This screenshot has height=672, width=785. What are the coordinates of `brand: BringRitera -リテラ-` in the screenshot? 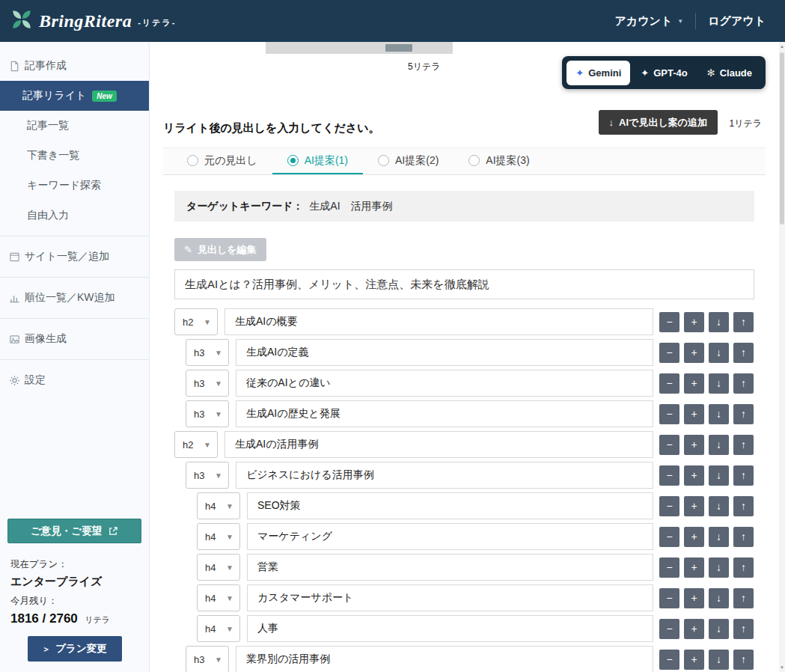 It's located at (93, 21).